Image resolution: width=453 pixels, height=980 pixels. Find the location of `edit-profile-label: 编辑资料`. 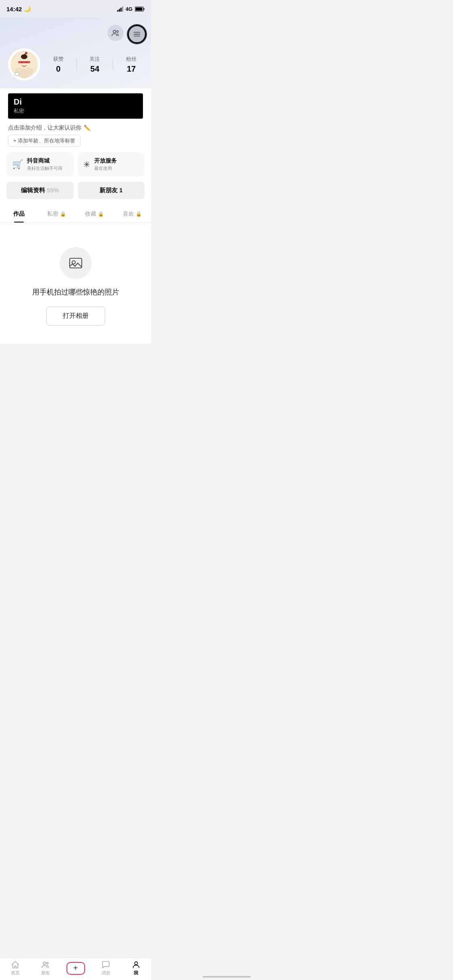

edit-profile-label: 编辑资料 is located at coordinates (33, 190).